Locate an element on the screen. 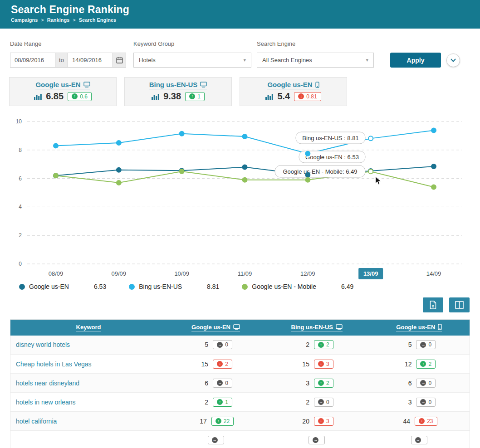 This screenshot has width=480, height=448. change-value: 22 is located at coordinates (227, 421).